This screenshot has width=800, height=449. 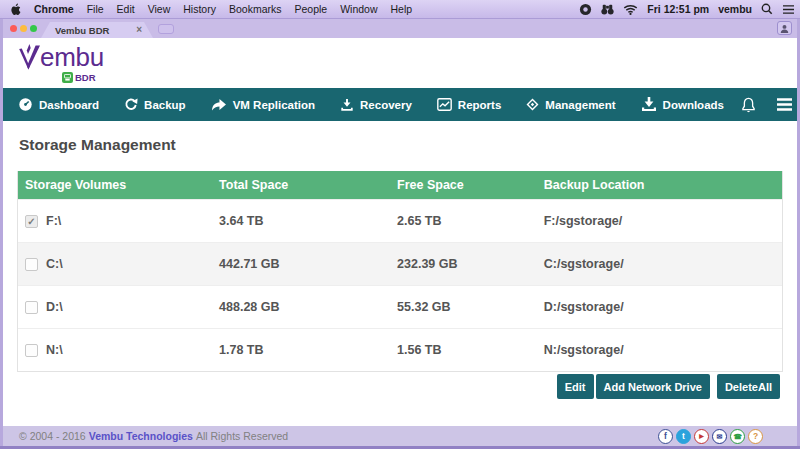 What do you see at coordinates (96, 30) in the screenshot?
I see `tab-title: Vembu BDR` at bounding box center [96, 30].